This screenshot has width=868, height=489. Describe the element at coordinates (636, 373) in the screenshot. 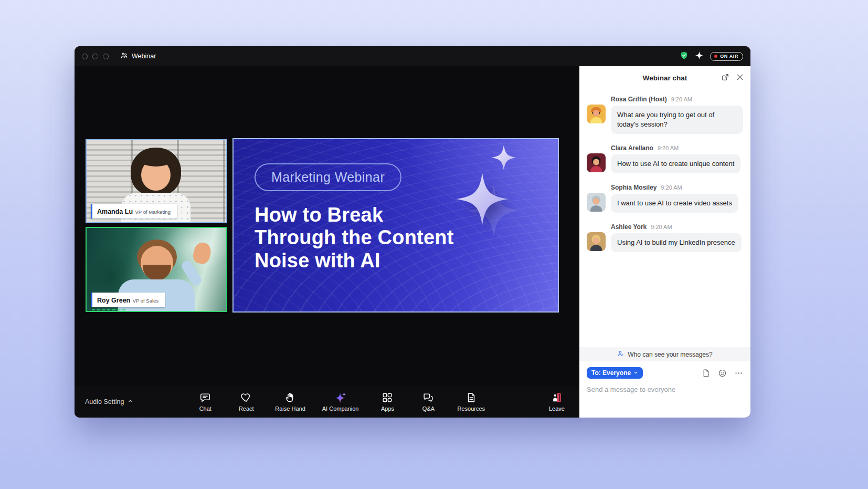

I see `chevron-down-icon` at that location.